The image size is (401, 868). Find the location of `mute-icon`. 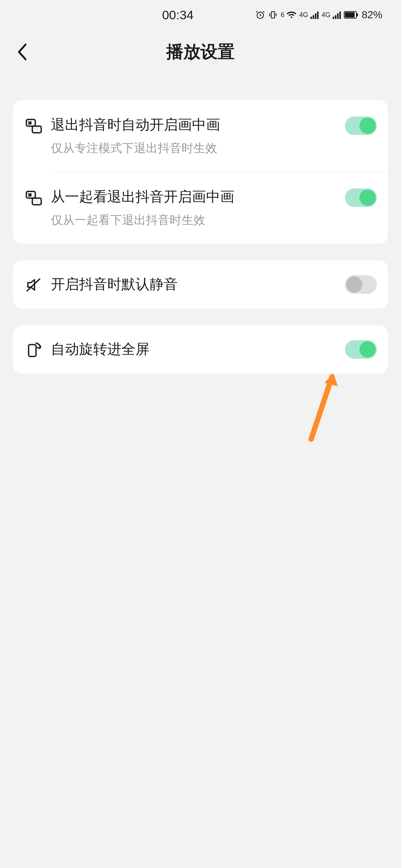

mute-icon is located at coordinates (34, 285).